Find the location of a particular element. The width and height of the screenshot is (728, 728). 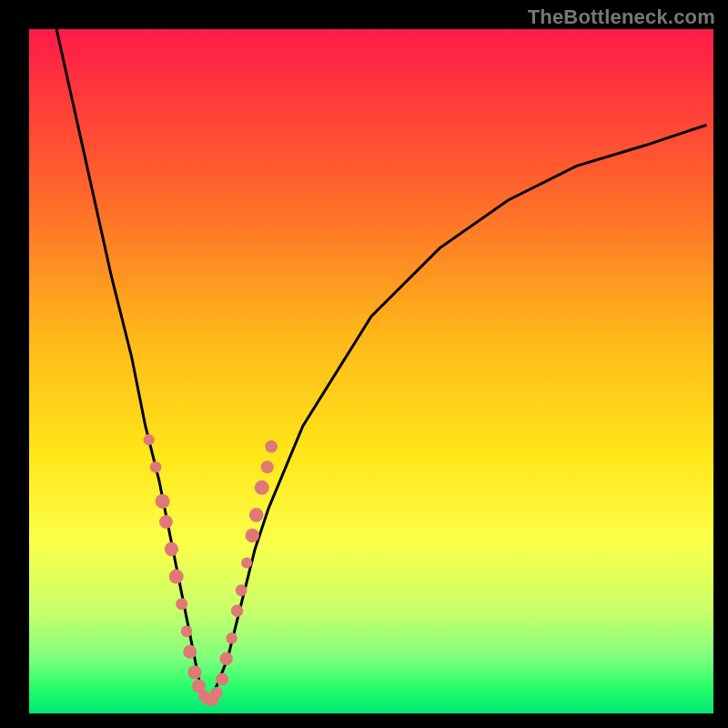

watermark-label: TheBottleneck.com is located at coordinates (622, 17).